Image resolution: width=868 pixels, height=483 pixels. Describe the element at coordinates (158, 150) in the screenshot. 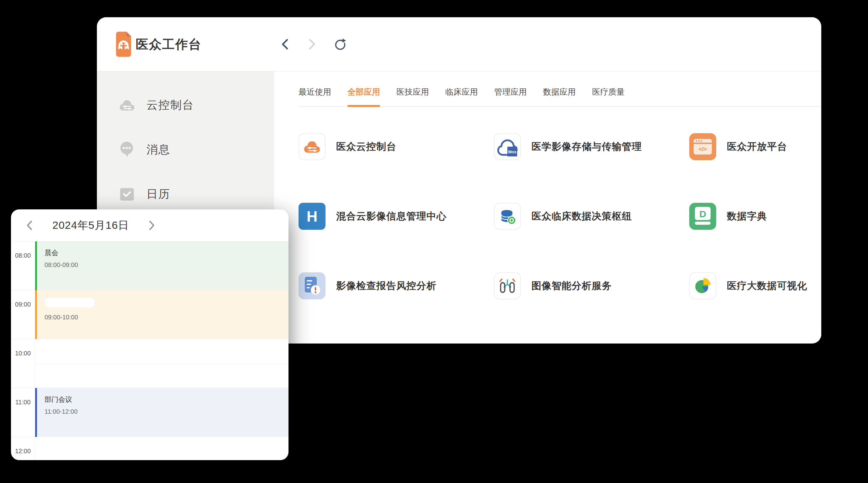

I see `sidebar-item-label: 消息` at that location.